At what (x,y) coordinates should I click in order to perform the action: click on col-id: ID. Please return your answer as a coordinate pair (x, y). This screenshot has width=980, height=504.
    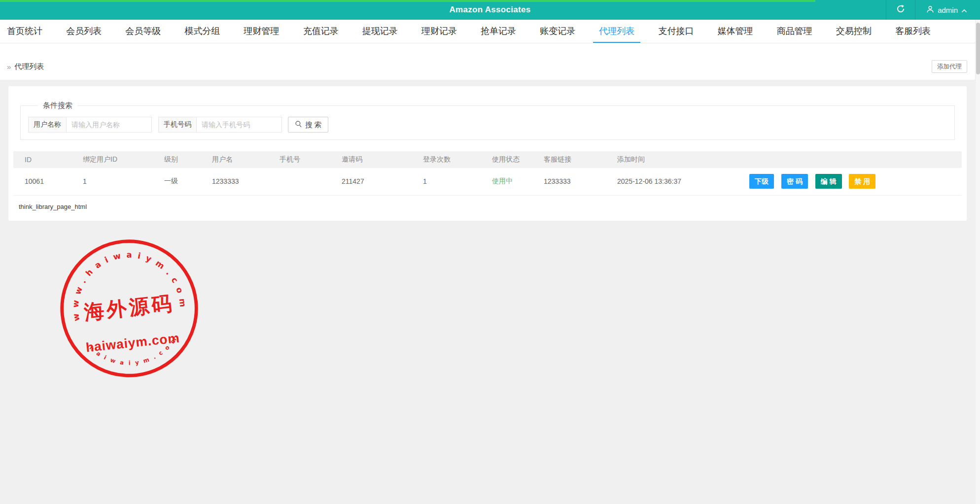
    Looking at the image, I should click on (42, 160).